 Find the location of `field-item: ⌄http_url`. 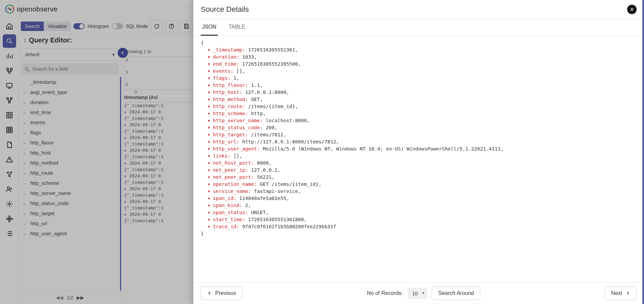

field-item: ⌄http_url is located at coordinates (69, 223).